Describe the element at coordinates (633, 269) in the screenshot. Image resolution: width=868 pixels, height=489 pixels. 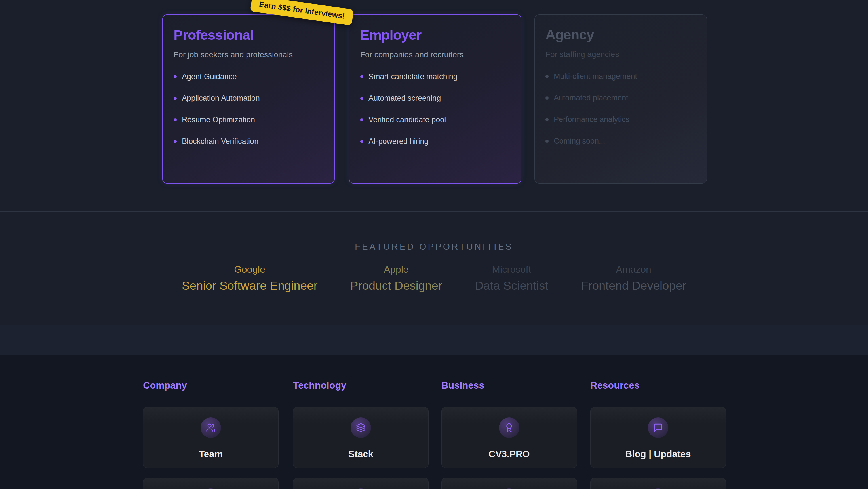
I see `job-company: Amazon` at that location.